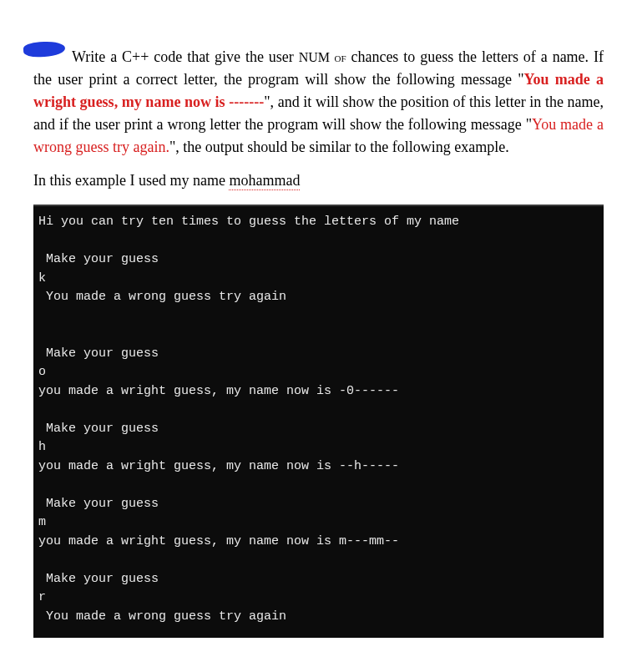  Describe the element at coordinates (319, 180) in the screenshot. I see `example-intro: In this example I used my name mohammad` at that location.